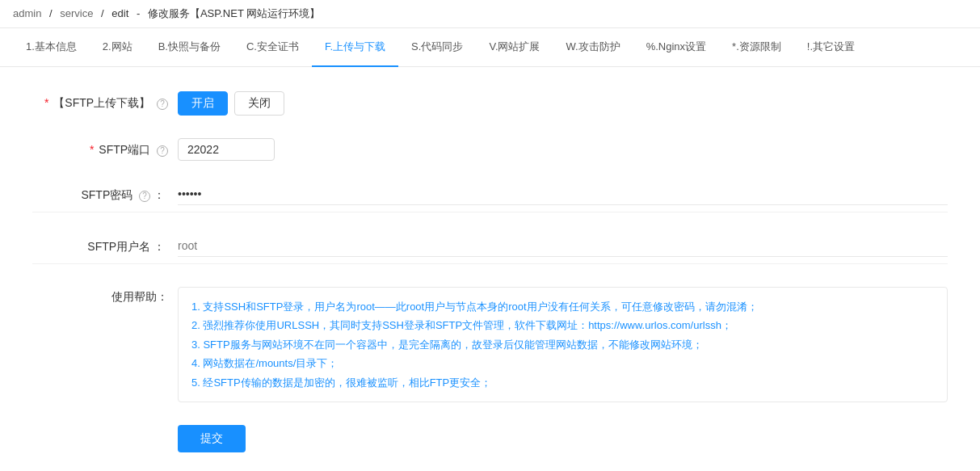  Describe the element at coordinates (562, 364) in the screenshot. I see `help-item-4: 4. 网站数据在/mounts/目录下；` at that location.